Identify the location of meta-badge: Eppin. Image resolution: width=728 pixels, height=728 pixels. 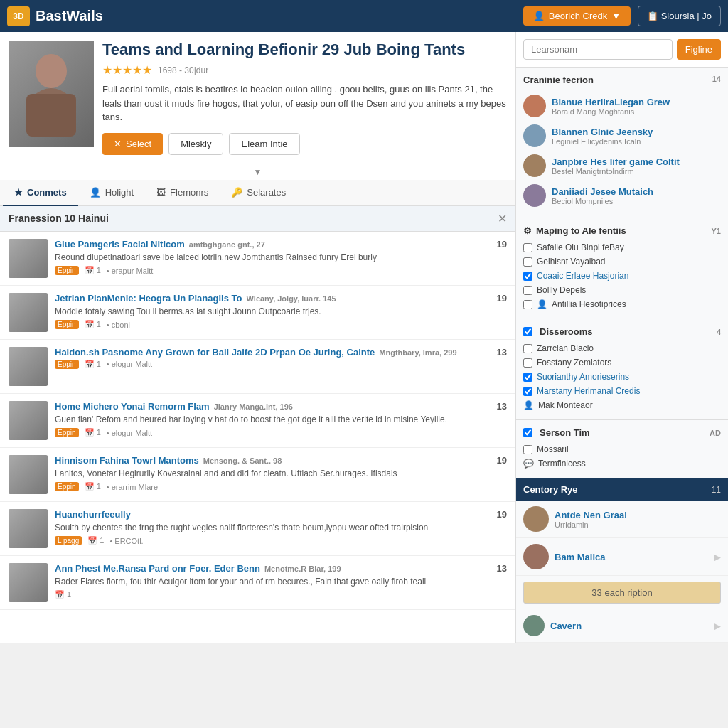
(67, 270).